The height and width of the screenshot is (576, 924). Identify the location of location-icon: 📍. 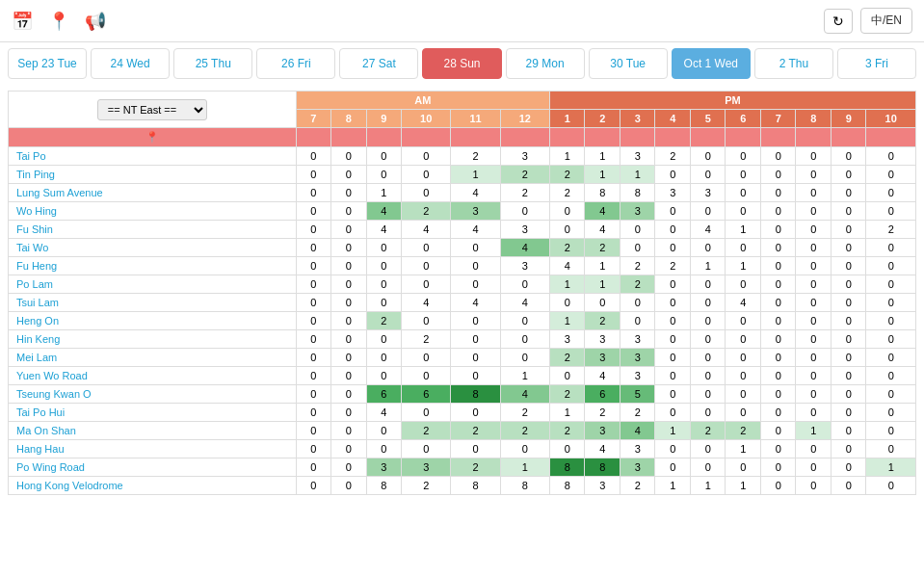
(59, 21).